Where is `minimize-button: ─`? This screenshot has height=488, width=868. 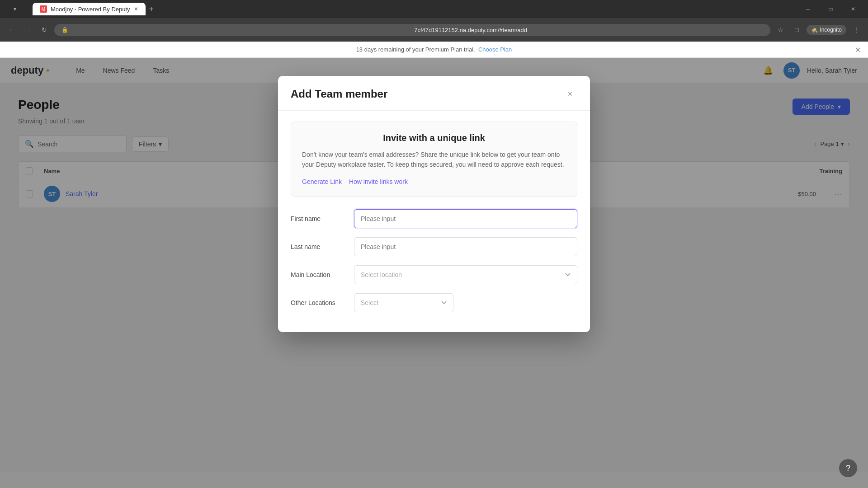
minimize-button: ─ is located at coordinates (808, 9).